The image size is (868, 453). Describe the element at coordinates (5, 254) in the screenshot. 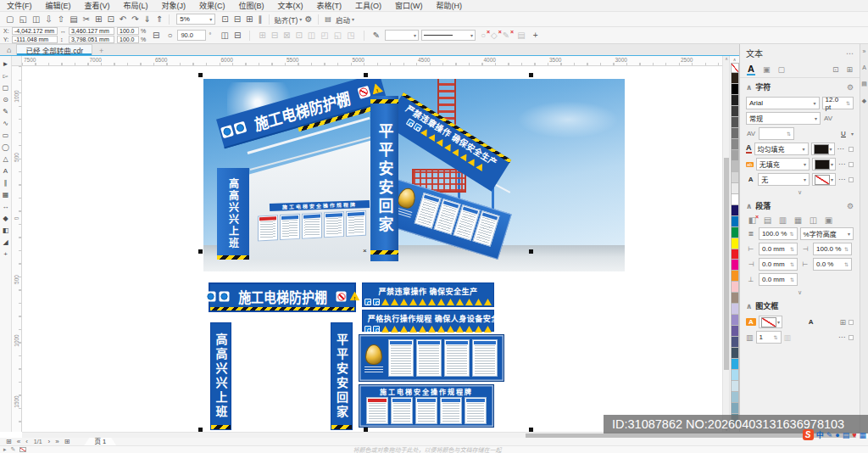

I see `add-tool-button: +` at that location.